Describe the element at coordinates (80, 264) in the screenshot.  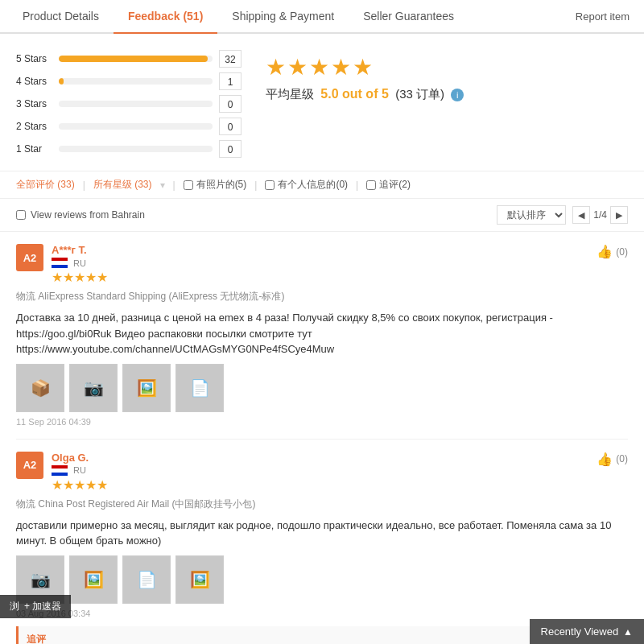
I see `reviewer-col-1: A***г T.RU★★★★★` at that location.